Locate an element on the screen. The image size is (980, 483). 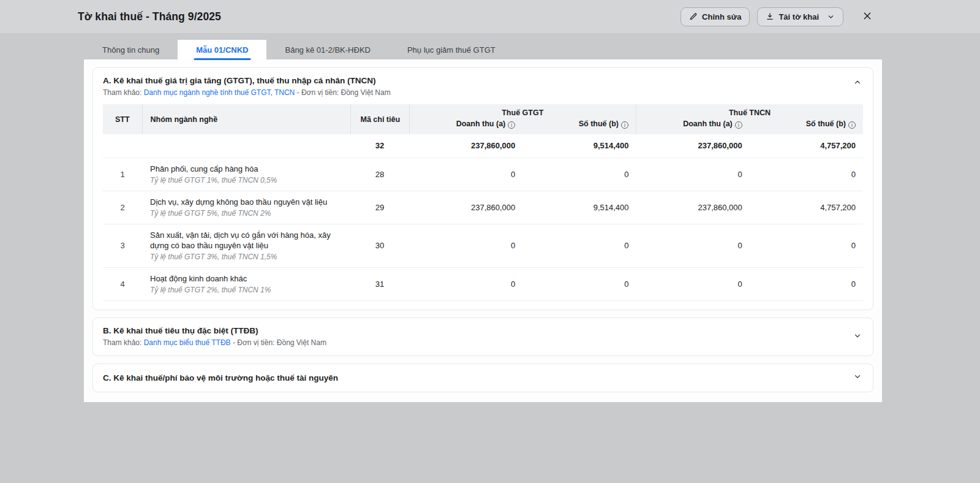
pencil-icon is located at coordinates (693, 17).